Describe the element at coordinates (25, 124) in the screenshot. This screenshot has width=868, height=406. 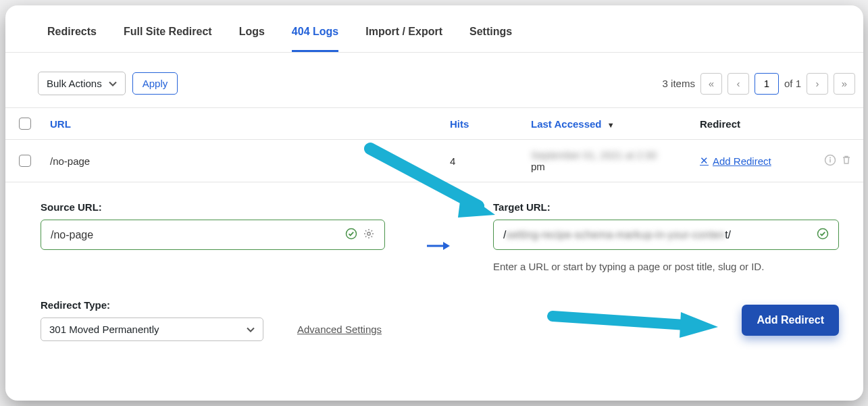
I see `select-all-checkbox` at that location.